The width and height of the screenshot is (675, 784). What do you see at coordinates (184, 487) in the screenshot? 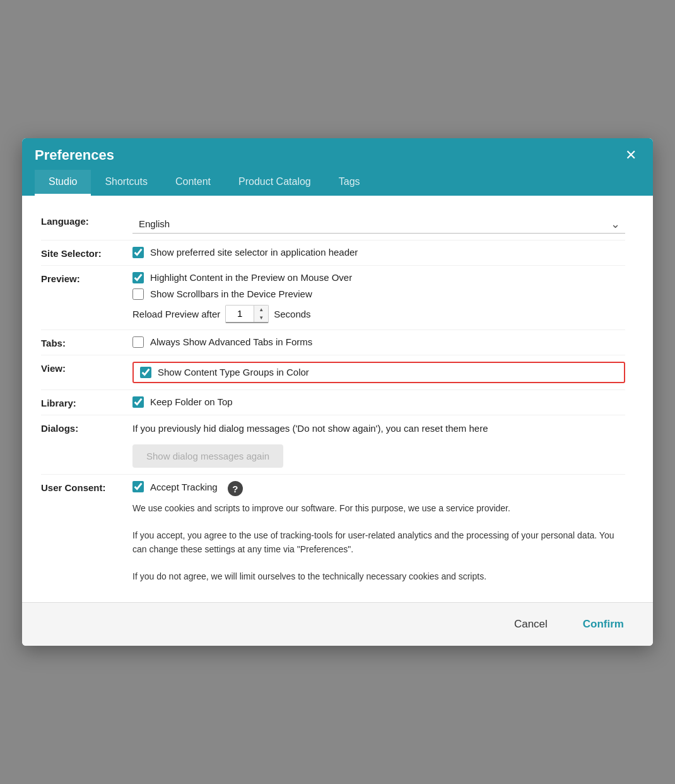
I see `accept-tracking-label: Accept Tracking` at bounding box center [184, 487].